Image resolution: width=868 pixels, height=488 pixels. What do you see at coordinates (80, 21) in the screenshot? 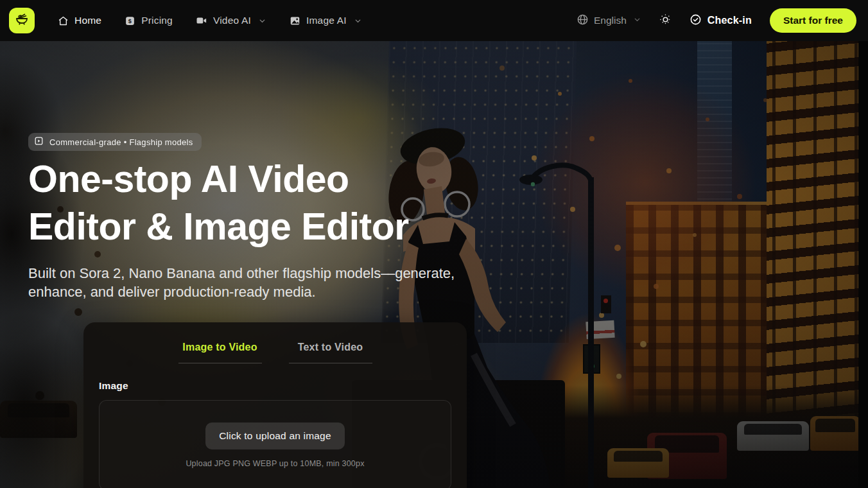
I see `nav-item-home: Home` at bounding box center [80, 21].